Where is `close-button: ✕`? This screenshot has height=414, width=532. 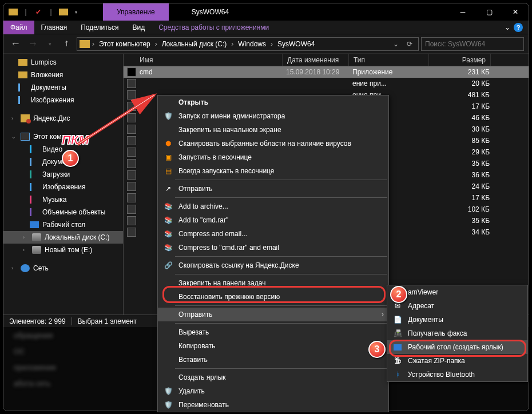 close-button: ✕ is located at coordinates (515, 12).